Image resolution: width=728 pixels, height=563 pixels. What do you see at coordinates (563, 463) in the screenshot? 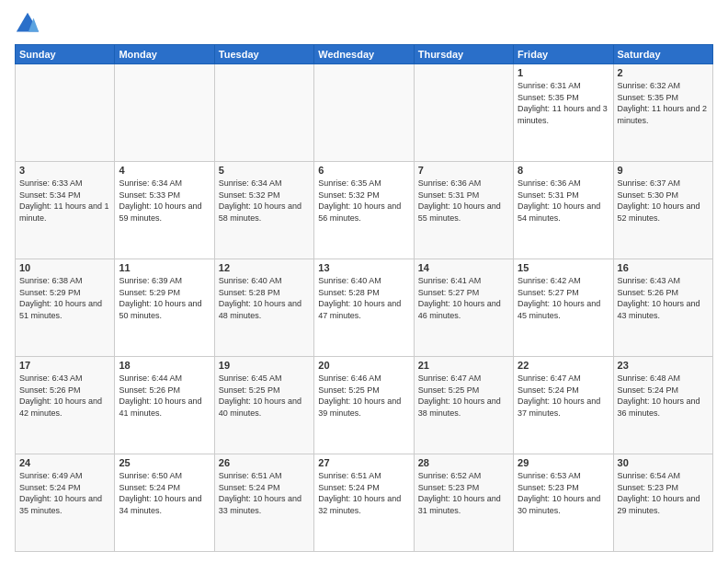
I see `day-number: 29` at bounding box center [563, 463].